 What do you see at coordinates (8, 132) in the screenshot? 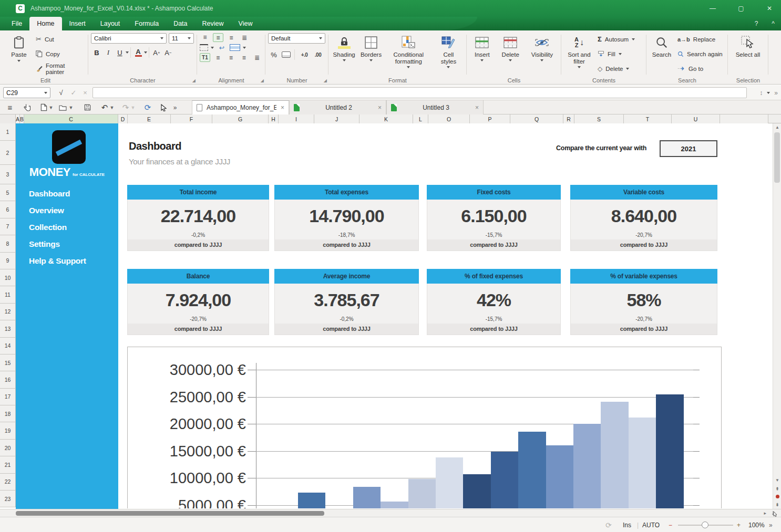
I see `row-header-1: 1` at bounding box center [8, 132].